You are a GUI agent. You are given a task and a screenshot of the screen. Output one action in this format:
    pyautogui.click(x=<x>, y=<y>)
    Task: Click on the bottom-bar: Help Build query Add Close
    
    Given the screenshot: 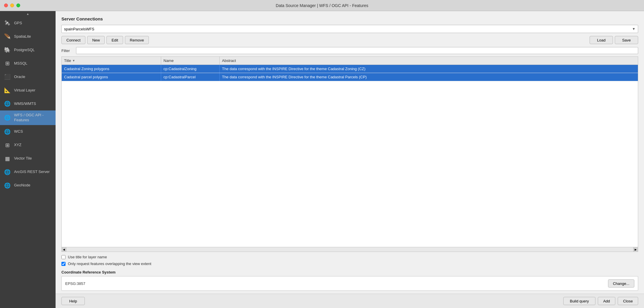 What is the action you would take?
    pyautogui.click(x=350, y=301)
    